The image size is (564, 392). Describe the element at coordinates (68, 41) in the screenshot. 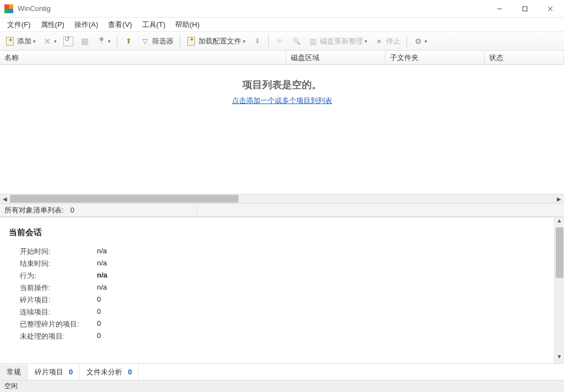

I see `refresh-icon` at that location.